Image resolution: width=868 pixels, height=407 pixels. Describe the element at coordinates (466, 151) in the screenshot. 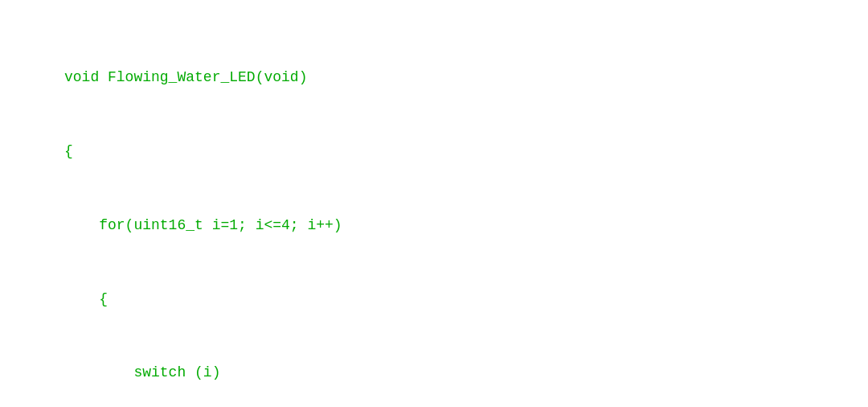

I see `code-line-2: {` at that location.